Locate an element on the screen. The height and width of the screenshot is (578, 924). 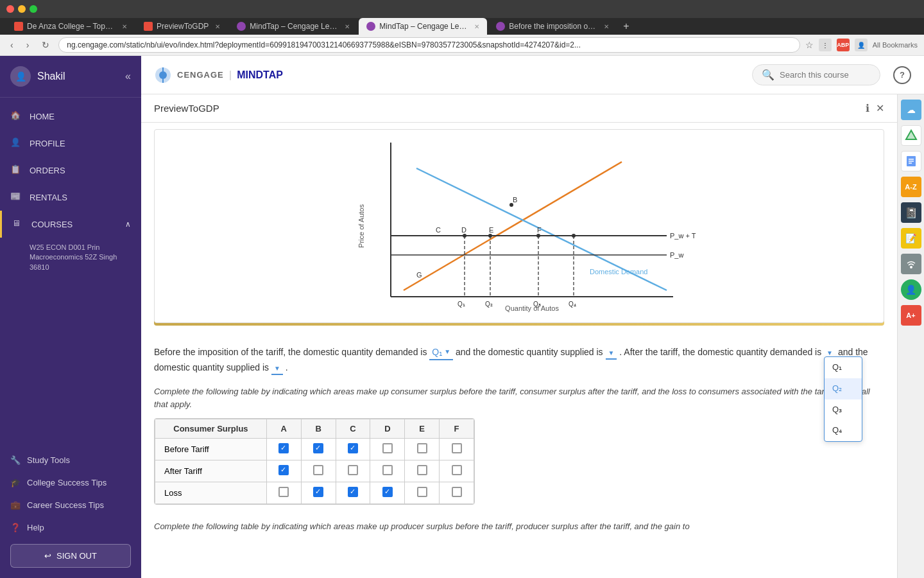
search-box: 🔍 is located at coordinates (816, 74).